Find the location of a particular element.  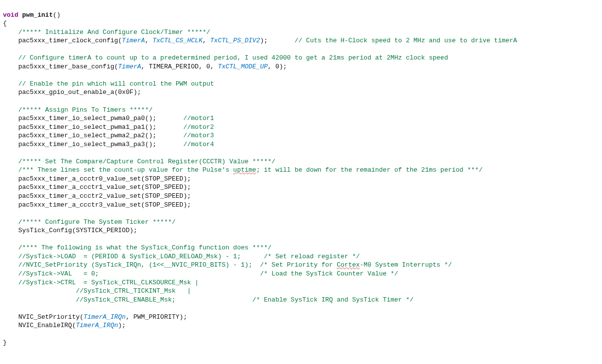

code-seg: , TIMERA_PERIOD, 0, is located at coordinates (180, 67).